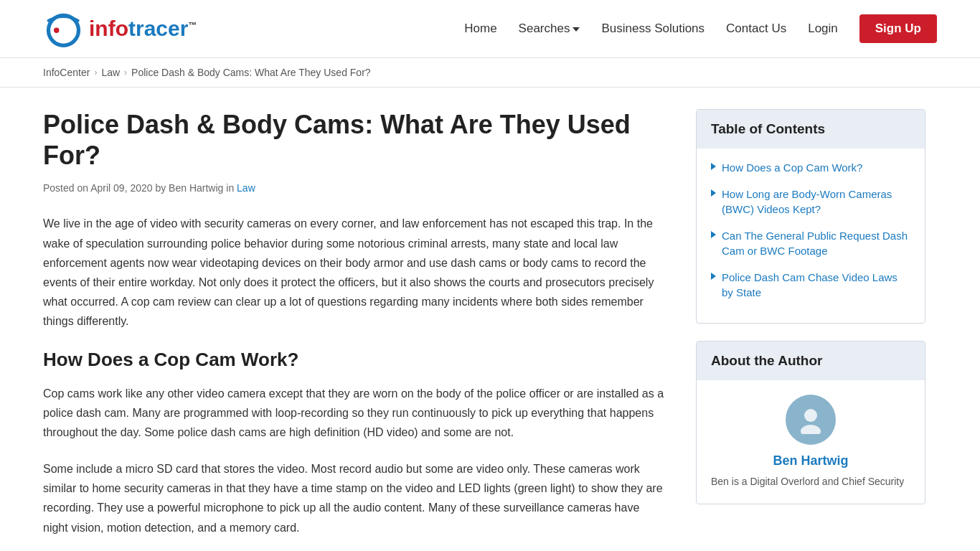  Describe the element at coordinates (355, 413) in the screenshot. I see `section1-para1: Cop cams work like any other video camer…` at that location.